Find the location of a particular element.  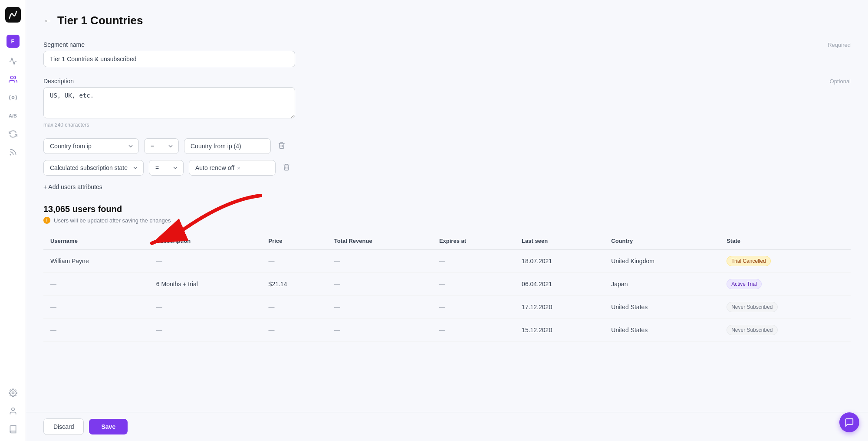

logo is located at coordinates (13, 15).